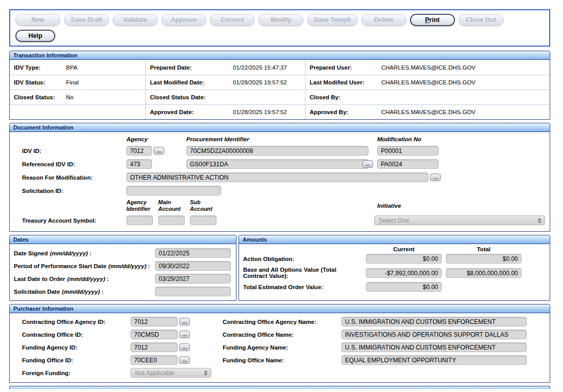 This screenshot has width=563, height=392. I want to click on funding-agency-id-lookup-button: ..., so click(184, 347).